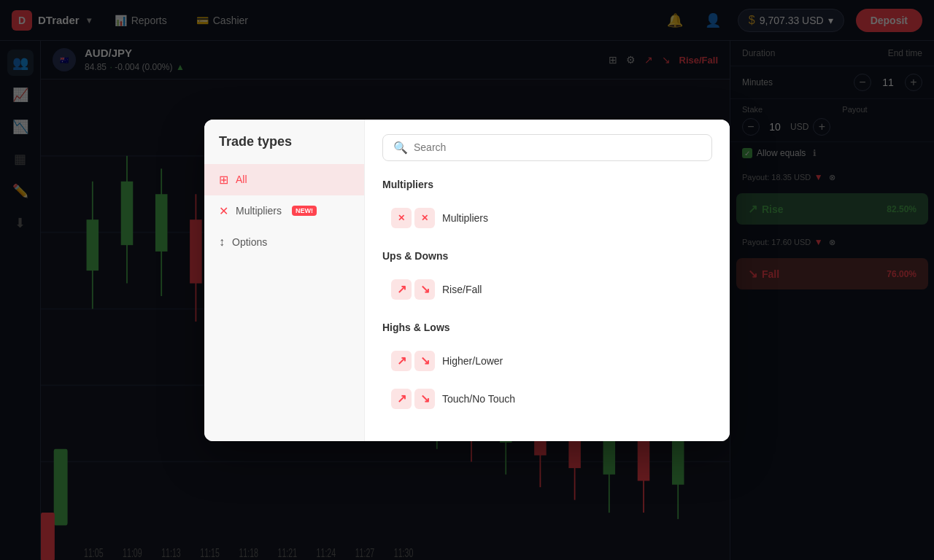 This screenshot has width=934, height=560. What do you see at coordinates (547, 361) in the screenshot?
I see `higher-lower-option: ↗ ↘ Higher/Lower` at bounding box center [547, 361].